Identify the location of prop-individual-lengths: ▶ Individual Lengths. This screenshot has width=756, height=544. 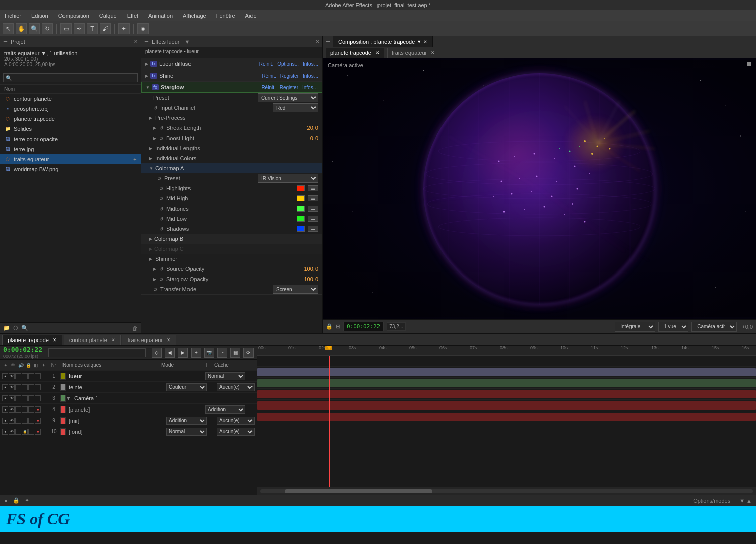
(232, 148).